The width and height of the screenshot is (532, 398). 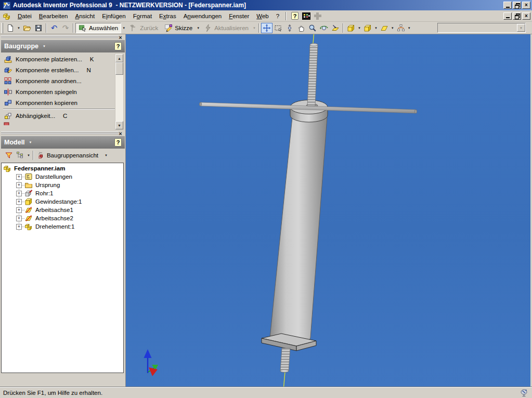 What do you see at coordinates (266, 16) in the screenshot?
I see `menubar: Datei Bearbeiten Ansicht Einfügen Format…` at bounding box center [266, 16].